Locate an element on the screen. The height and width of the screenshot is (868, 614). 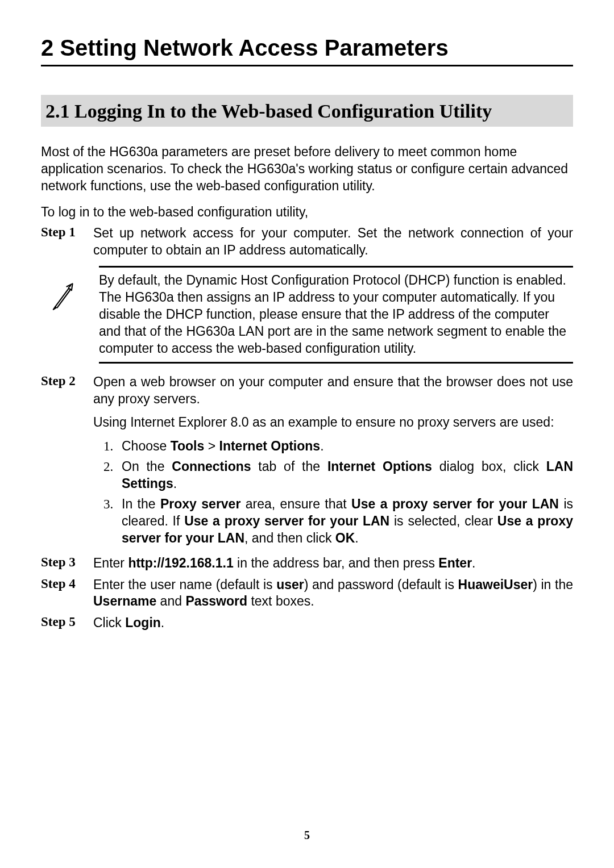
step-3-label: Step 3 is located at coordinates (67, 564).